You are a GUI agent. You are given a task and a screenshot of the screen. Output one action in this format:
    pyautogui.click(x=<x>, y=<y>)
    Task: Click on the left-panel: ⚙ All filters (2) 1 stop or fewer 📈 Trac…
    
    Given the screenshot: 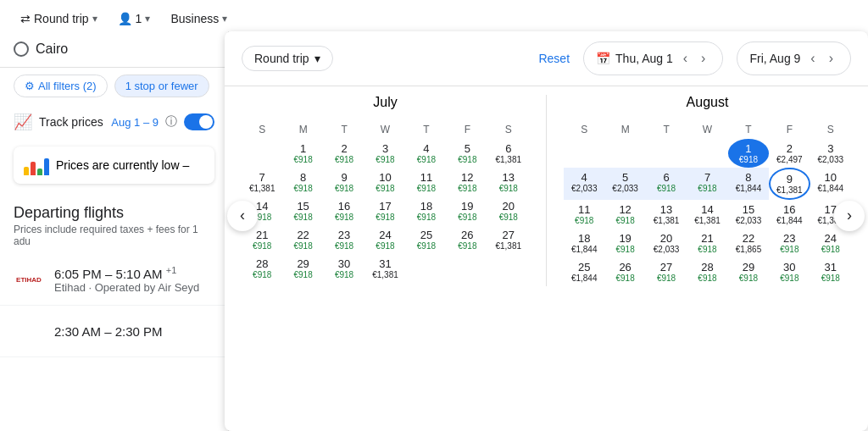 What is the action you would take?
    pyautogui.click(x=114, y=35)
    